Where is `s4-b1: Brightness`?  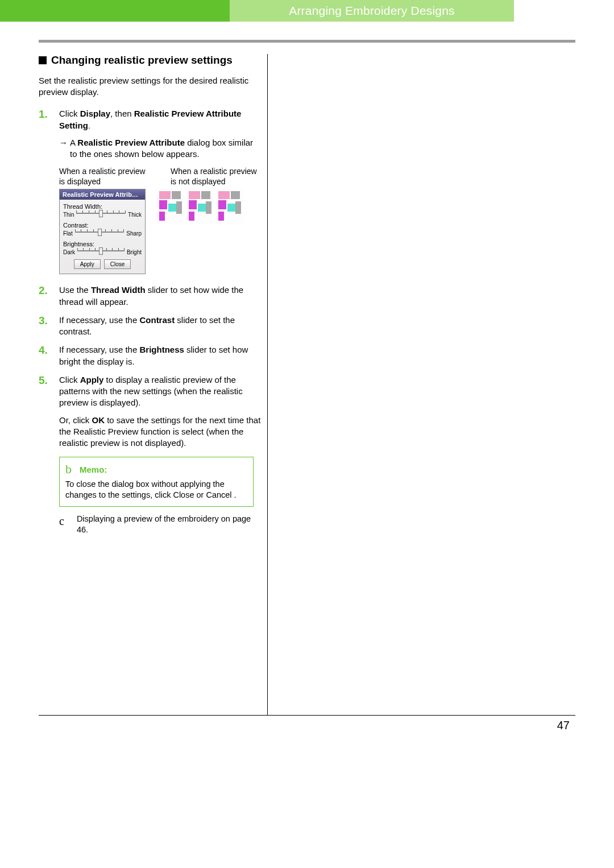
s4-b1: Brightness is located at coordinates (161, 349).